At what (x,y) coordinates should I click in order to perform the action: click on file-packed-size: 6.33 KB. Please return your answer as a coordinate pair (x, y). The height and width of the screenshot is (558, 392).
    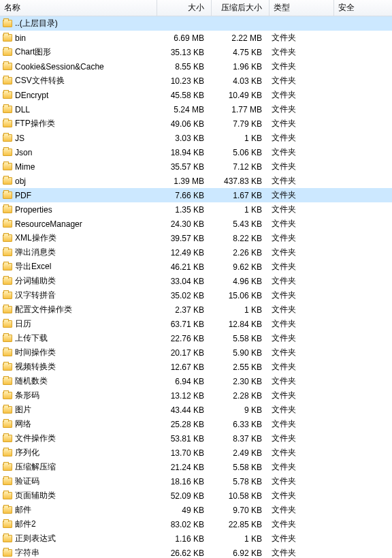
    Looking at the image, I should click on (240, 424).